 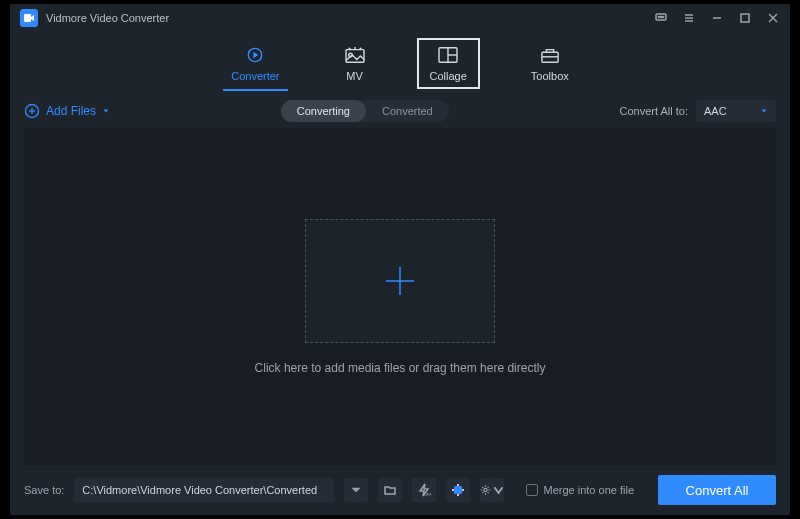 I want to click on mv-icon, so click(x=355, y=55).